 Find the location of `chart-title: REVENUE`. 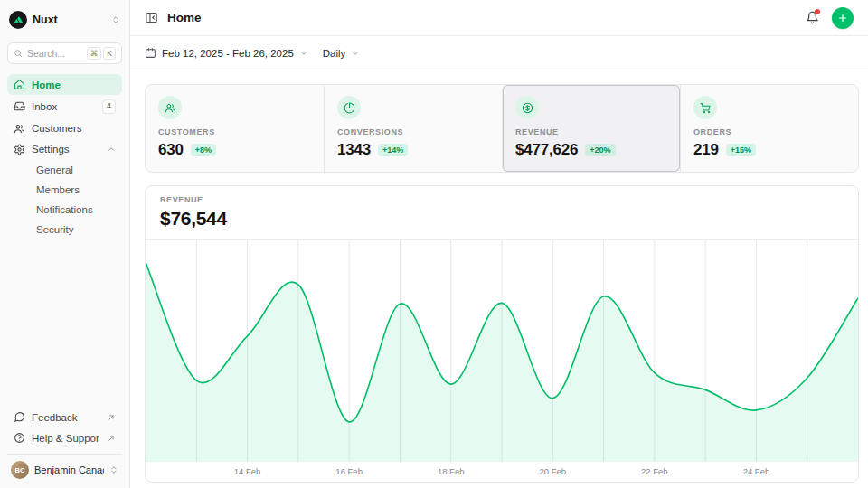

chart-title: REVENUE is located at coordinates (502, 200).